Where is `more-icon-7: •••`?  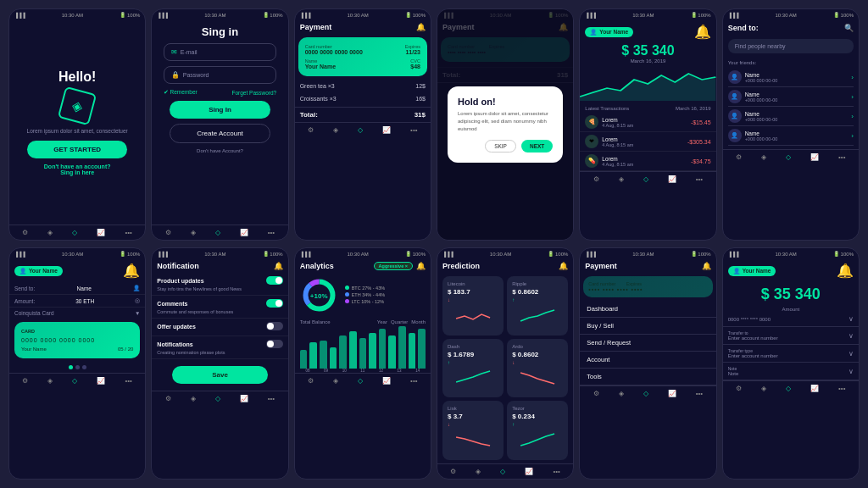
more-icon-7: ••• is located at coordinates (128, 381).